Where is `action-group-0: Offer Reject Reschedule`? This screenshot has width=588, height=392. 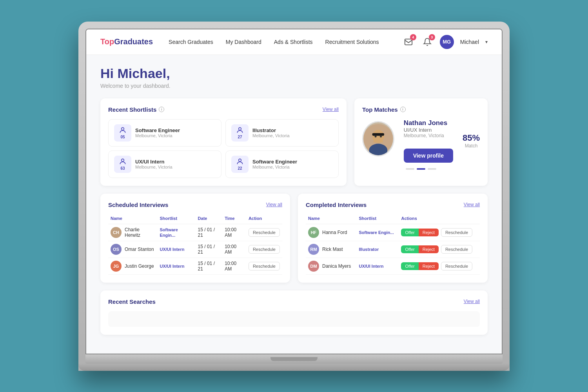 action-group-0: Offer Reject Reschedule is located at coordinates (439, 232).